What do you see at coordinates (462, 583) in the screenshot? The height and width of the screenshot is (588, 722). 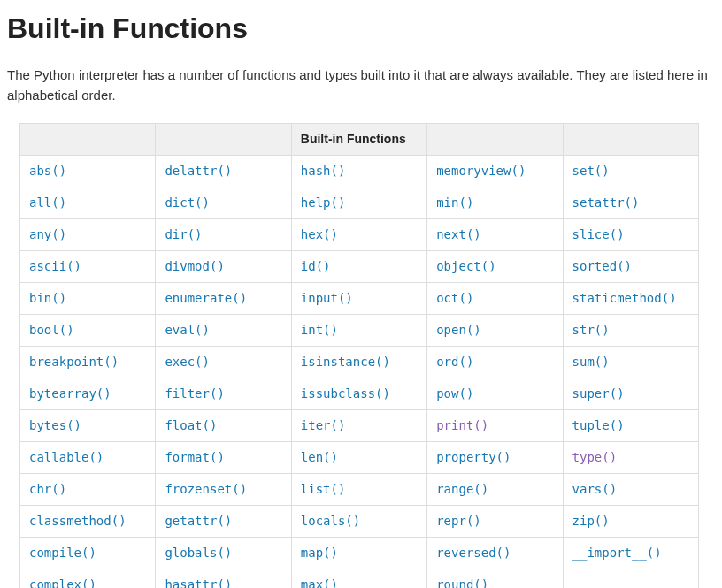 I see `function-link: round()` at bounding box center [462, 583].